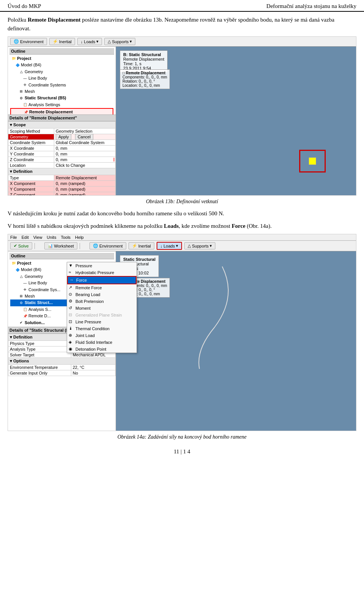 This screenshot has height=602, width=364. What do you see at coordinates (62, 373) in the screenshot?
I see `generate-input-row: Generate Input OnlyNo` at bounding box center [62, 373].